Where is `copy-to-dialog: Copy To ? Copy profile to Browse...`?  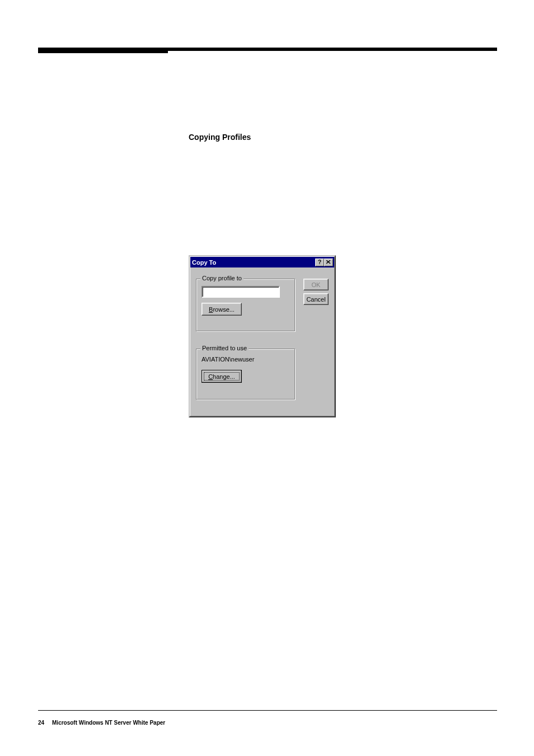
copy-to-dialog: Copy To ? Copy profile to Browse... is located at coordinates (262, 336).